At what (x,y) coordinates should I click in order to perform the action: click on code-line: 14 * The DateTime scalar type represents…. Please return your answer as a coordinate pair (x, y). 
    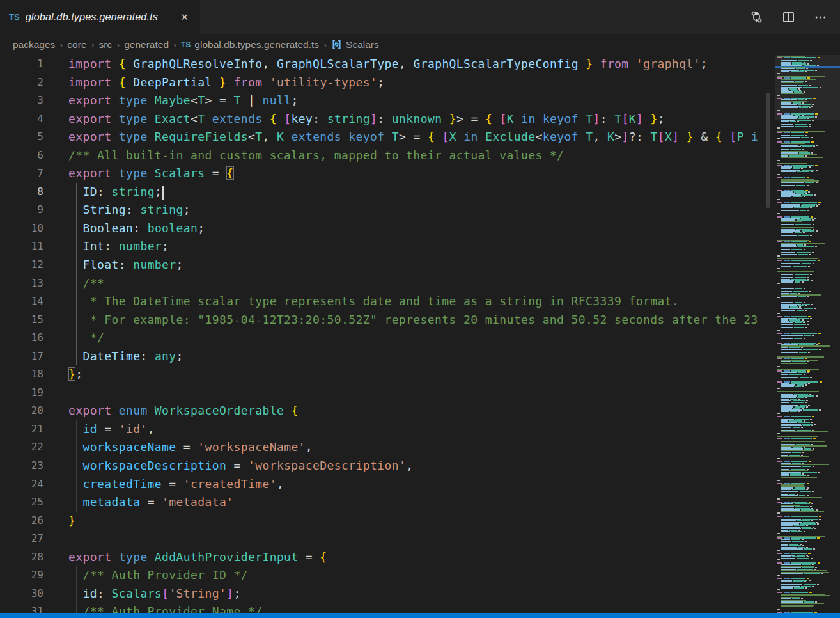
    Looking at the image, I should click on (420, 302).